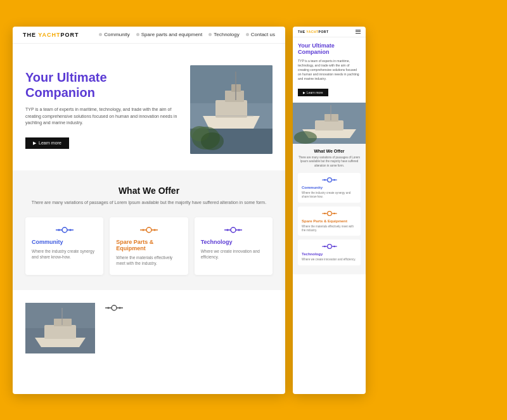 The width and height of the screenshot is (507, 420). Describe the element at coordinates (231, 110) in the screenshot. I see `yacht-image-svg` at that location.